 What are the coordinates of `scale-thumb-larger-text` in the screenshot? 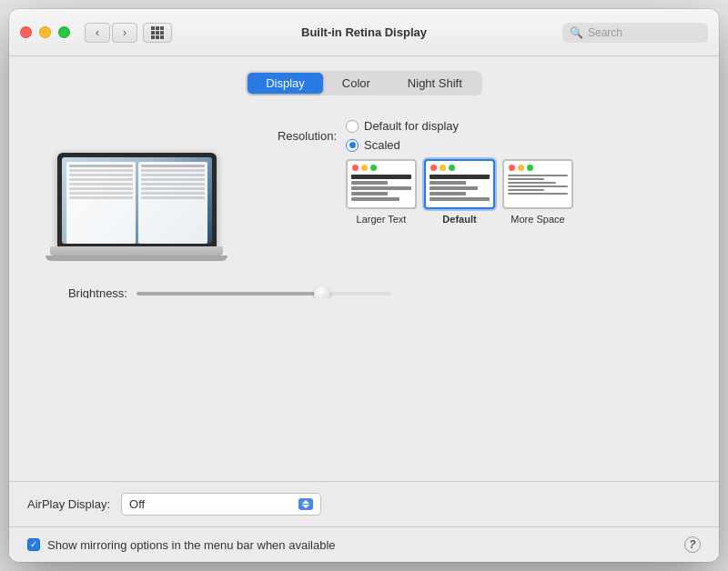 It's located at (381, 184).